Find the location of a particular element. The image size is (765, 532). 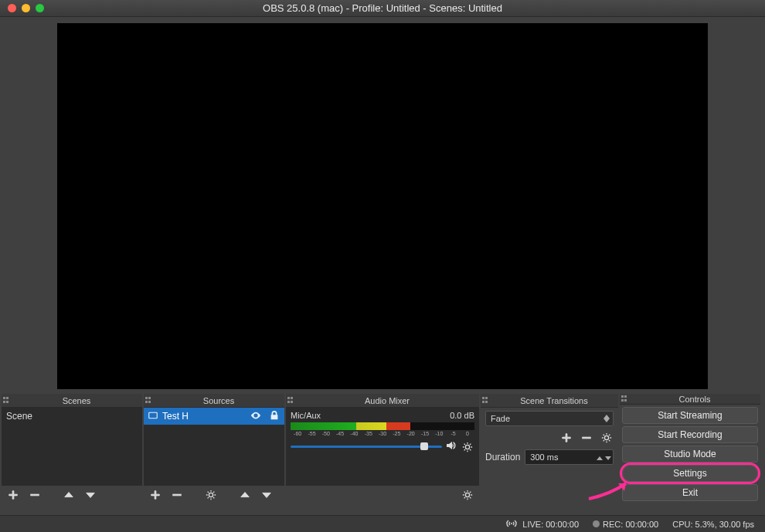

visibility-icon is located at coordinates (256, 417).